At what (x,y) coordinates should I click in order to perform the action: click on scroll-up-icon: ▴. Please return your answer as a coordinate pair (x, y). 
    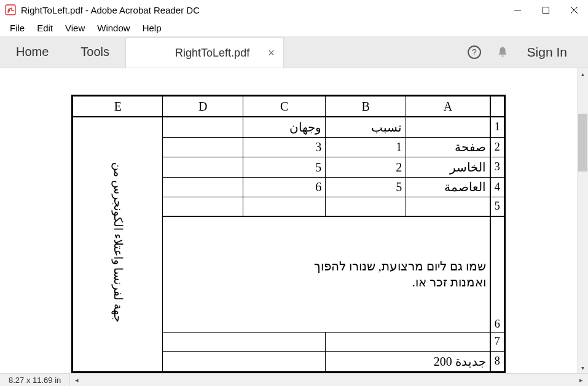
    Looking at the image, I should click on (582, 74).